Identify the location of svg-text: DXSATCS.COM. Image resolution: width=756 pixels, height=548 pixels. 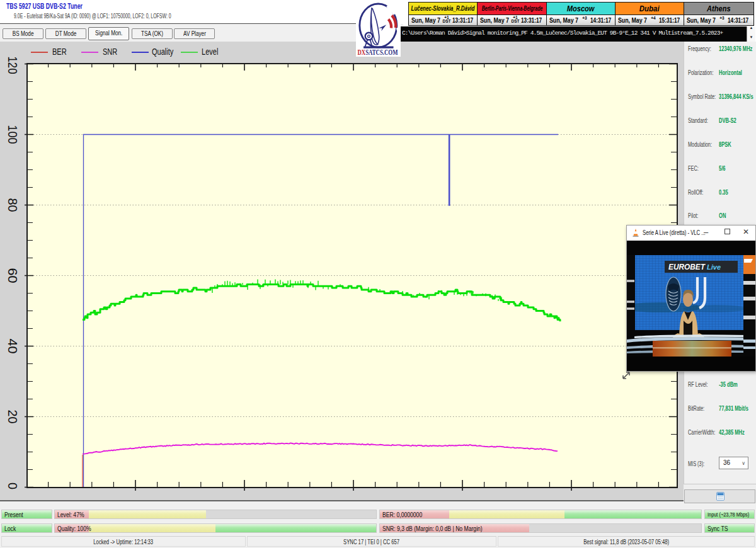
(378, 52).